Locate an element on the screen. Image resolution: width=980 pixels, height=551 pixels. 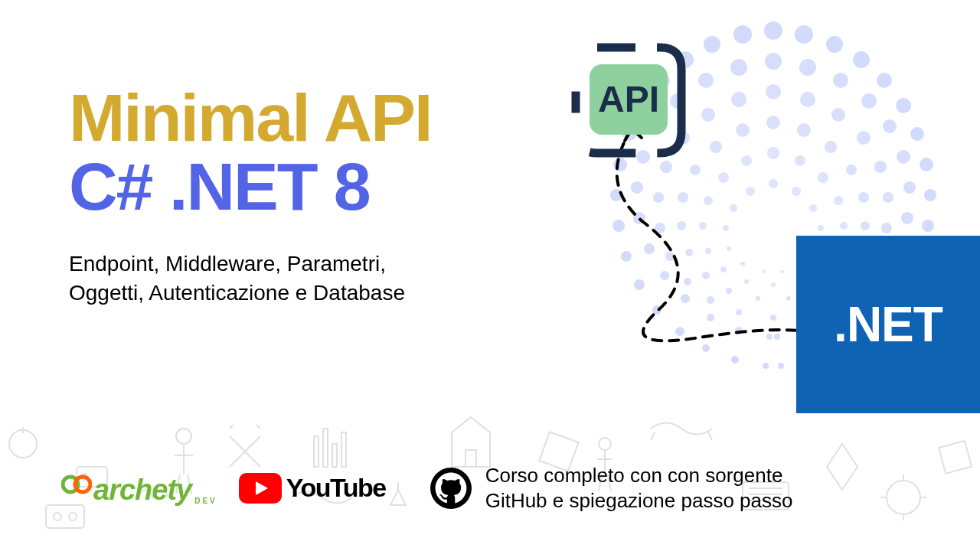
github-block: Corso completo con con sorgente GitHub e… is located at coordinates (612, 488).